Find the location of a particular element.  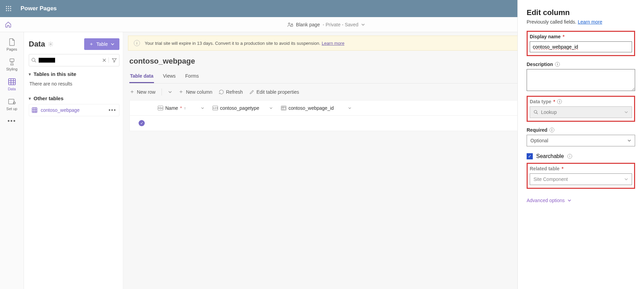

display-name-label: Display name is located at coordinates (545, 37).